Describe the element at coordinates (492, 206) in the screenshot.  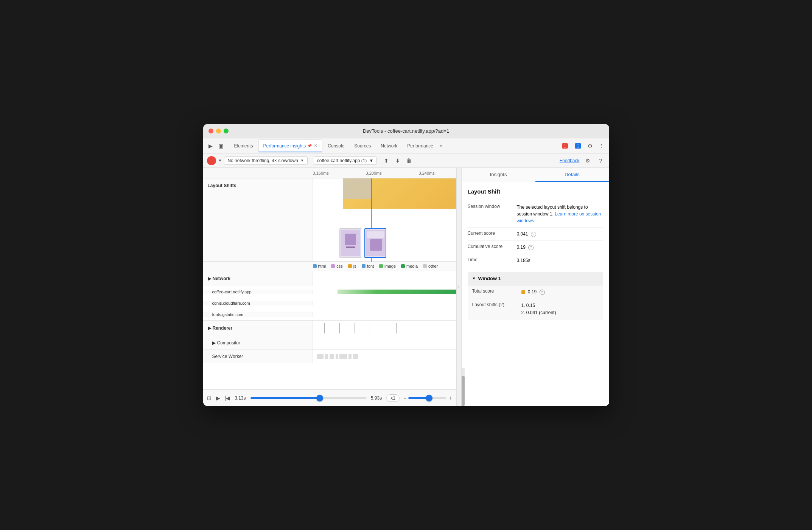
I see `session-window-key: Session window` at that location.